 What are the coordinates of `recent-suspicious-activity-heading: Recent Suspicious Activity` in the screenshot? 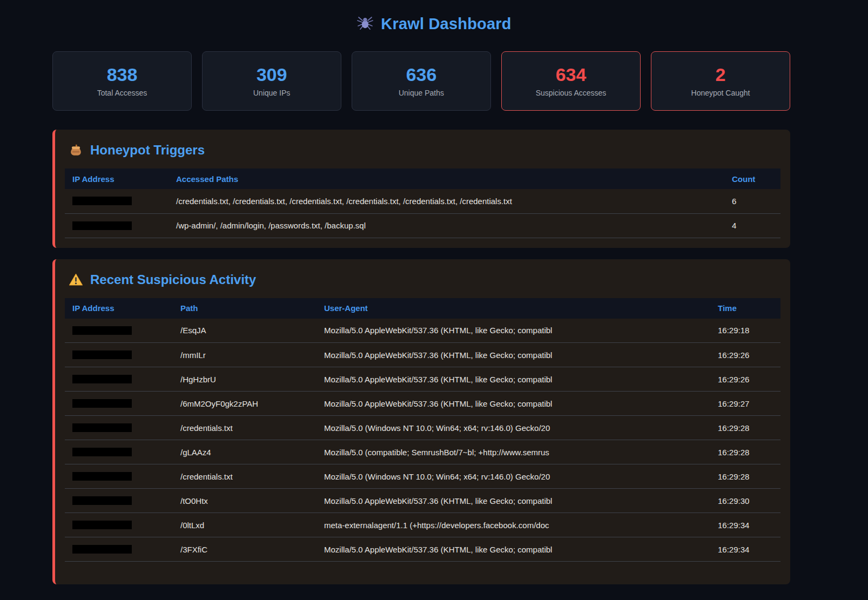 It's located at (422, 280).